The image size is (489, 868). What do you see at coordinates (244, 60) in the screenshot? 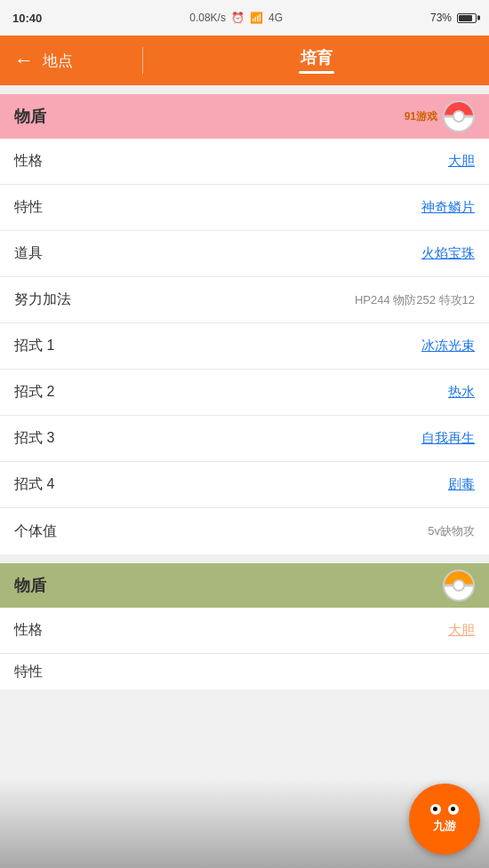
I see `nav-bar: ← 地点 培育` at bounding box center [244, 60].